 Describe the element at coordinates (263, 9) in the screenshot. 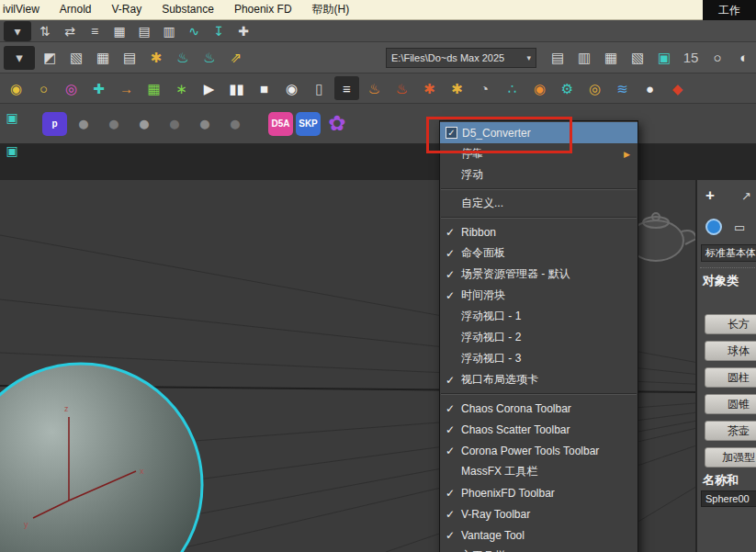

I see `menubar-item-4: Phoenix FD` at that location.